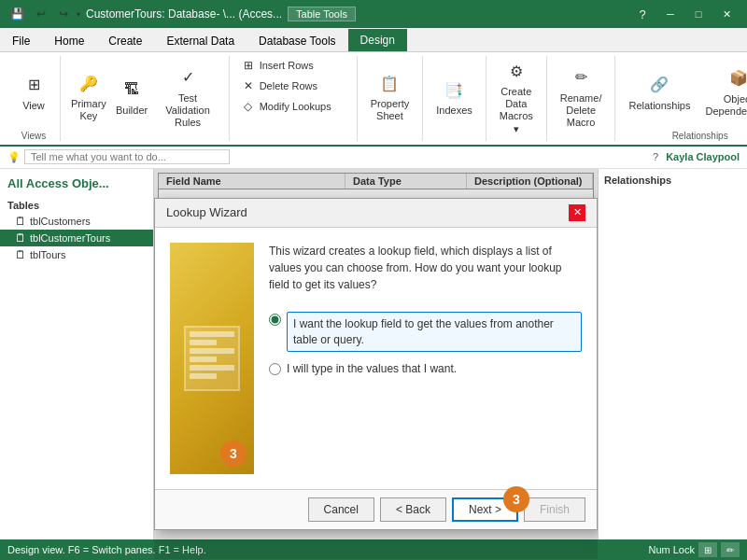  Describe the element at coordinates (581, 97) in the screenshot. I see `rename-items: ✏ Rename/Delete Macro` at that location.